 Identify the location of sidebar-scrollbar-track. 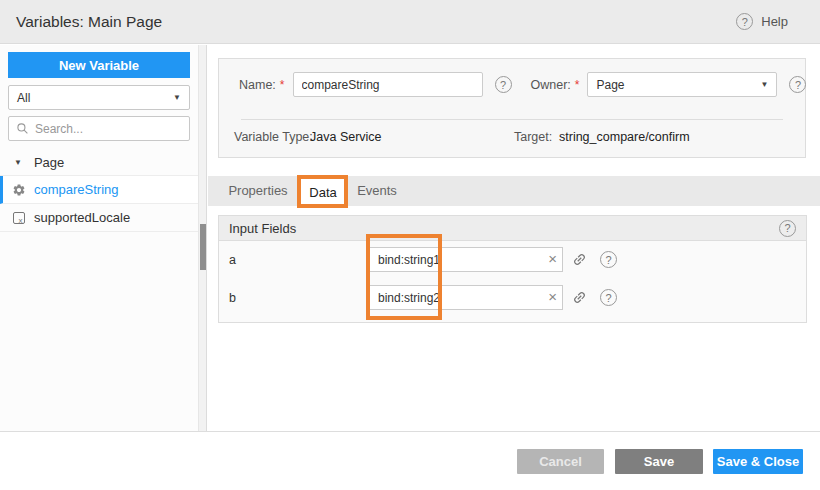
(202, 238).